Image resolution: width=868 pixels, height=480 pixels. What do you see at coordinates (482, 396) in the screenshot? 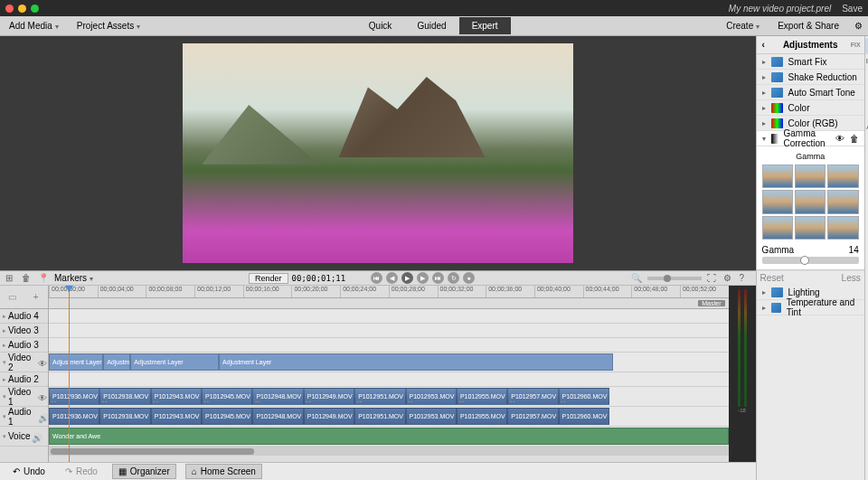
I see `clip-video: P1012955.MOV [V]` at bounding box center [482, 396].